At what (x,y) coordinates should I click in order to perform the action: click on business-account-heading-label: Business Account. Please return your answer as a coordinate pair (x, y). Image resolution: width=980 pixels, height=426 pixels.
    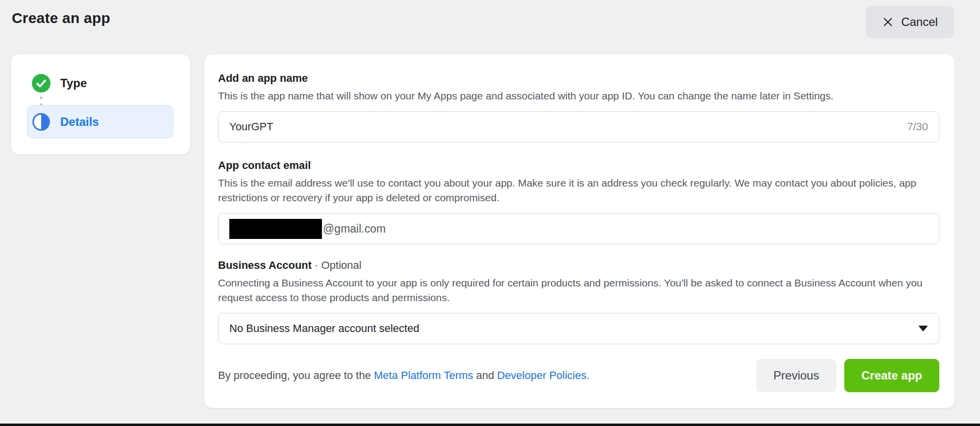
    Looking at the image, I should click on (265, 265).